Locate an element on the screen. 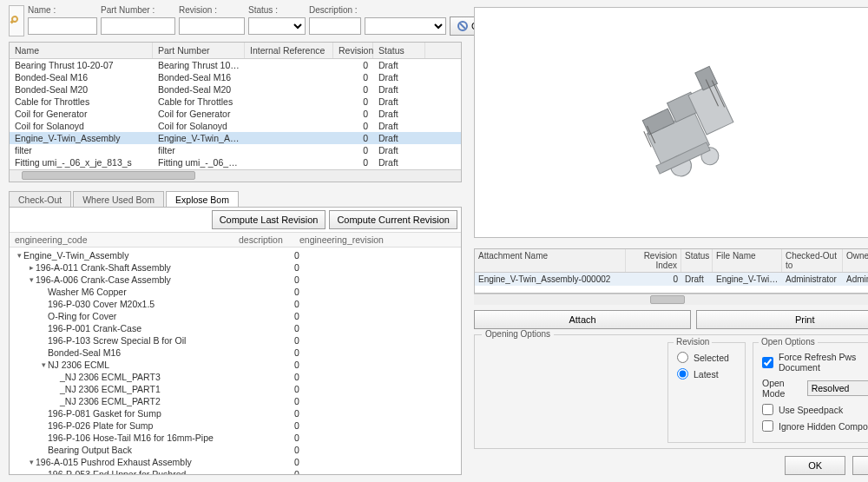 The image size is (868, 482). tree-row: 196-P-030 Cover M20x1.50 is located at coordinates (235, 304).